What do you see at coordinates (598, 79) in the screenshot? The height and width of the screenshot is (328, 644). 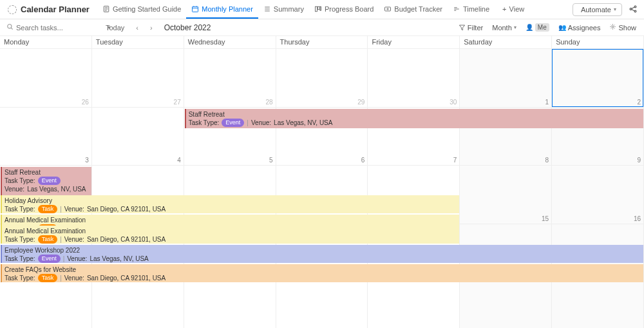 I see `day-cell: 2` at bounding box center [598, 79].